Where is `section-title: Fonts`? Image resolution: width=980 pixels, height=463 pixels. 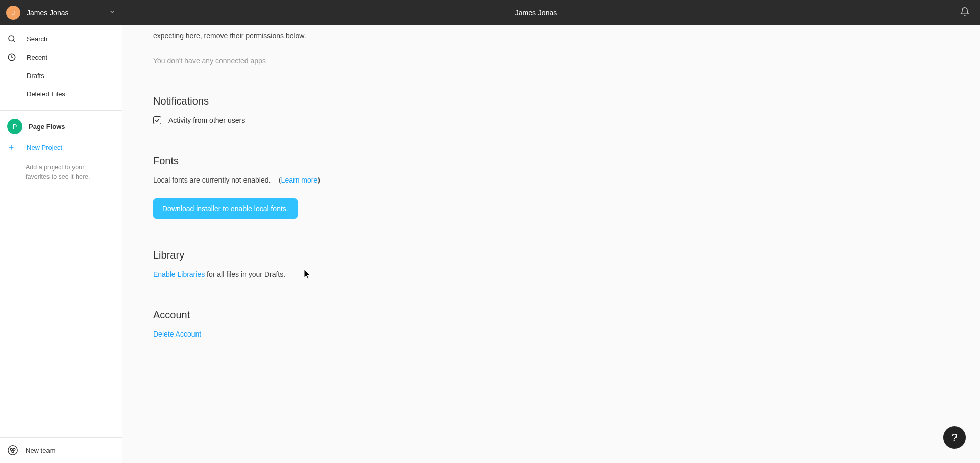
section-title: Fonts is located at coordinates (567, 161).